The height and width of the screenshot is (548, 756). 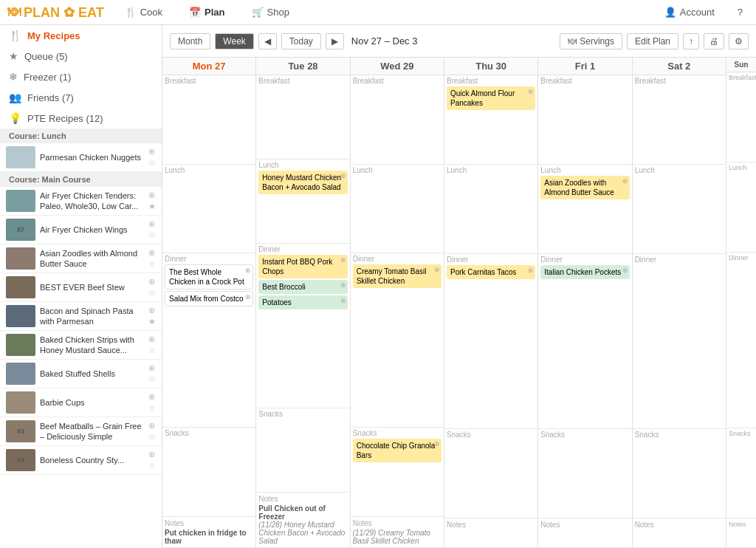 What do you see at coordinates (491, 524) in the screenshot?
I see `notes-label-thu: Notes` at bounding box center [491, 524].